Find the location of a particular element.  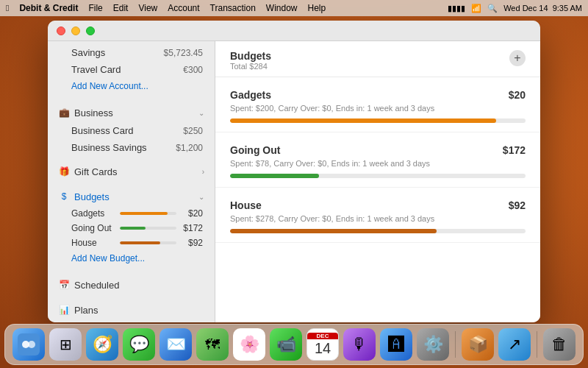

going-out-progress-container is located at coordinates (378, 176).